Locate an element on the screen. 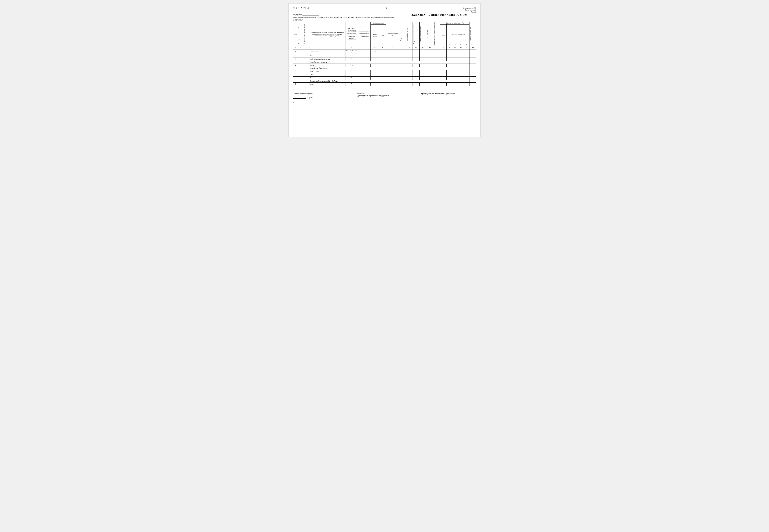 The image size is (769, 532). spec-number: 6-ТМ is located at coordinates (464, 15).